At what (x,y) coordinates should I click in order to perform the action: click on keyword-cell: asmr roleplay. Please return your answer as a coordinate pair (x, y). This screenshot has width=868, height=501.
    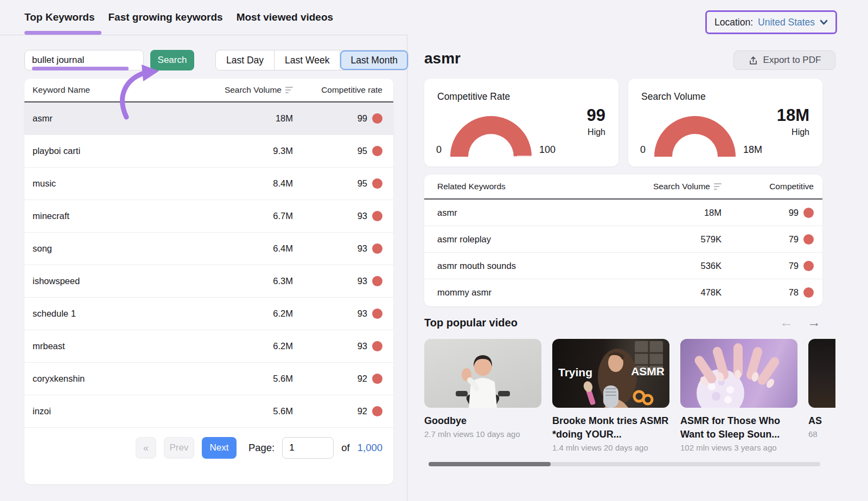
    Looking at the image, I should click on (514, 240).